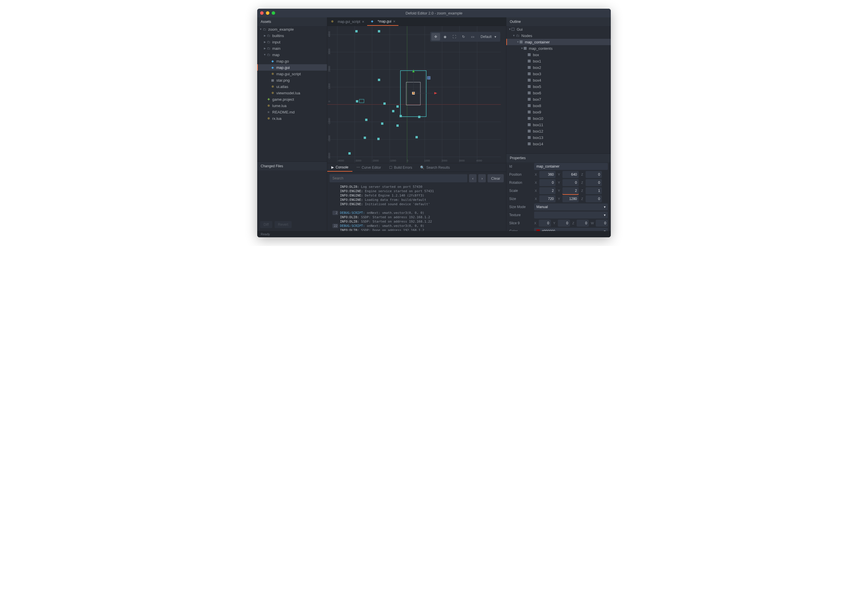 The width and height of the screenshot is (868, 593). I want to click on viewport-resolution-dropdown: Default ▾, so click(489, 37).